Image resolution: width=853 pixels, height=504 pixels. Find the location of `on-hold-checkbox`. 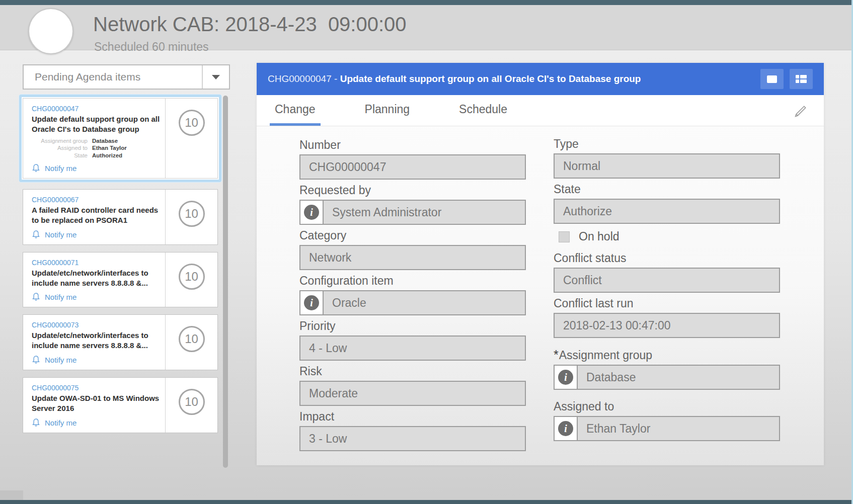

on-hold-checkbox is located at coordinates (564, 237).